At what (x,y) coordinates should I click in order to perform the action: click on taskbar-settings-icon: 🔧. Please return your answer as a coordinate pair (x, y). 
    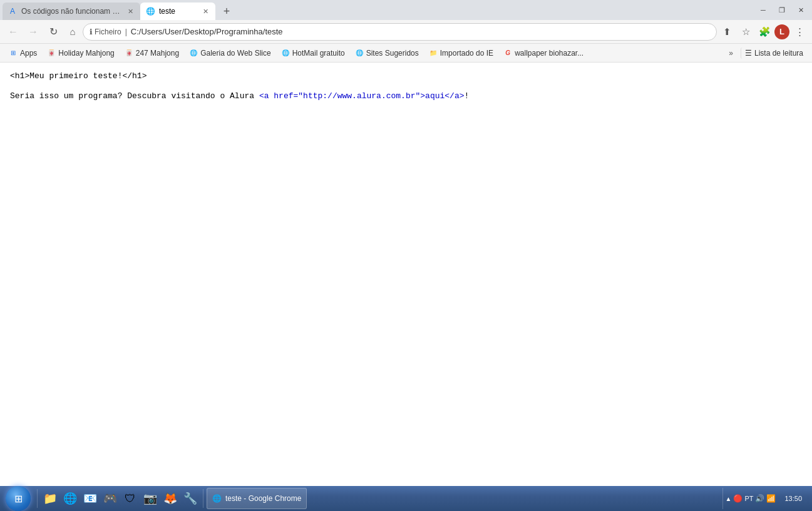
    Looking at the image, I should click on (190, 498).